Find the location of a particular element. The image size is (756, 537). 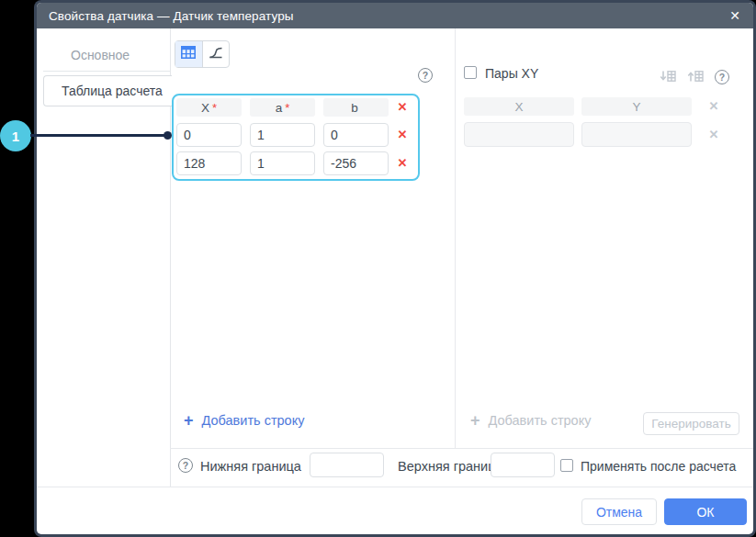

calc-table: X * a * b ✕ ✕ ✕ is located at coordinates (296, 138).